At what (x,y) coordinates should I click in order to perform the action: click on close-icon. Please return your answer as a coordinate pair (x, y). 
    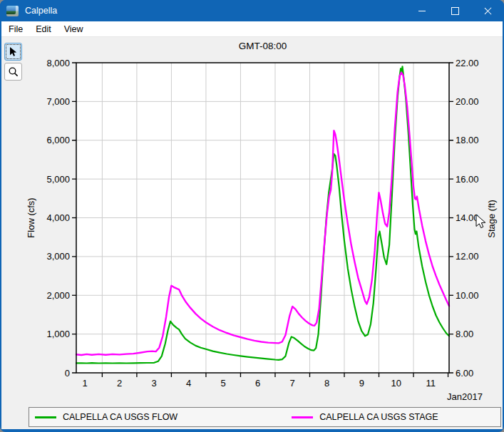
    Looking at the image, I should click on (488, 11).